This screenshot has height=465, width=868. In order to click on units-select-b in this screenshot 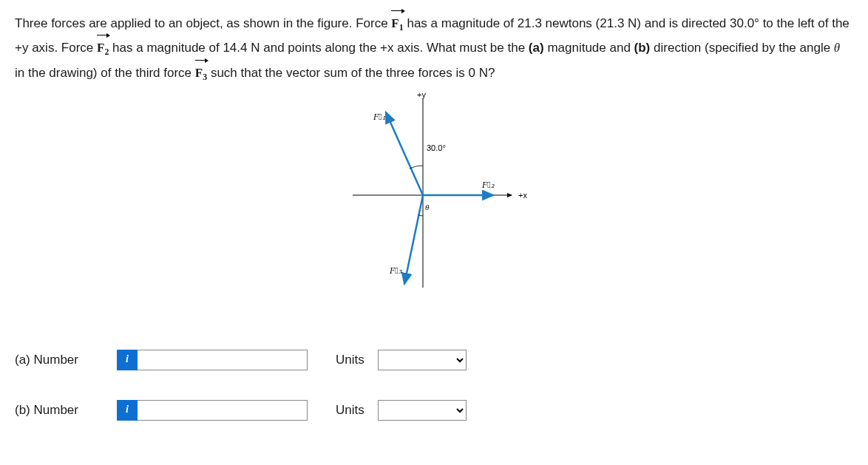, I will do `click(422, 410)`.